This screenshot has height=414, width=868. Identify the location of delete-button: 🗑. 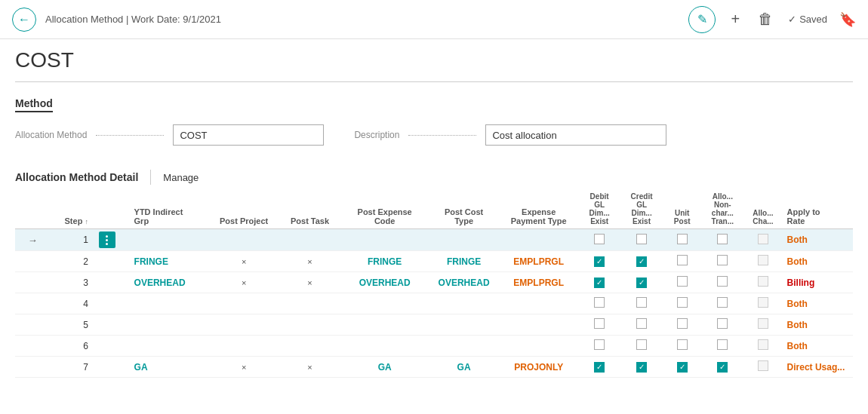
(765, 20).